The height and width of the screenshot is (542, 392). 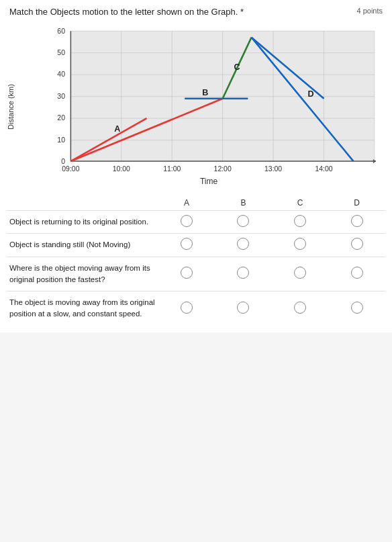 I want to click on radio-btn-r3-c, so click(x=300, y=308).